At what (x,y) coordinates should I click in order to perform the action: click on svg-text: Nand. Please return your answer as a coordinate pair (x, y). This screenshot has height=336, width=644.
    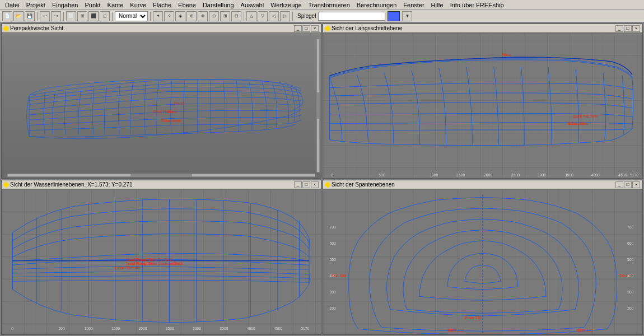
    Looking at the image, I should click on (506, 55).